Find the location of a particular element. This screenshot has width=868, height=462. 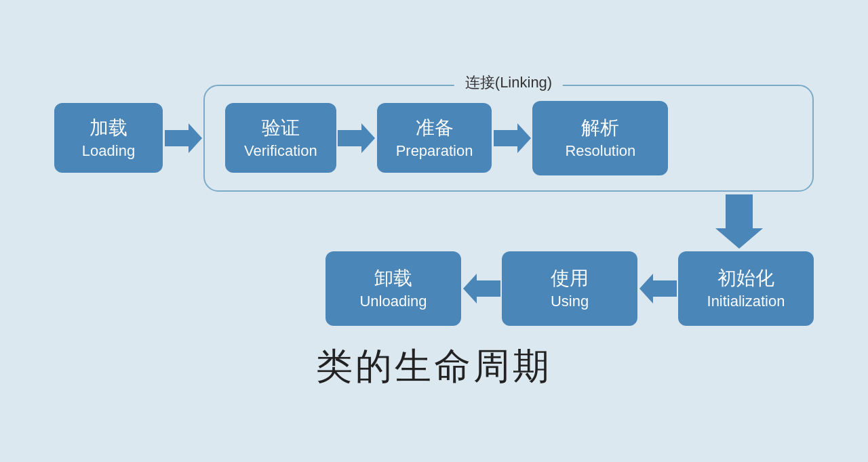

unloading-box: 卸载 Unloading is located at coordinates (393, 289).